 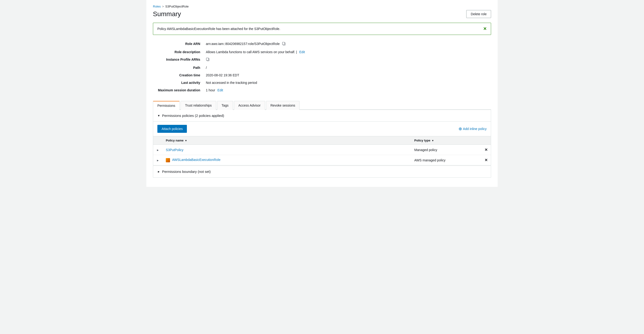 I want to click on instance-profile-copy-icon, so click(x=348, y=60).